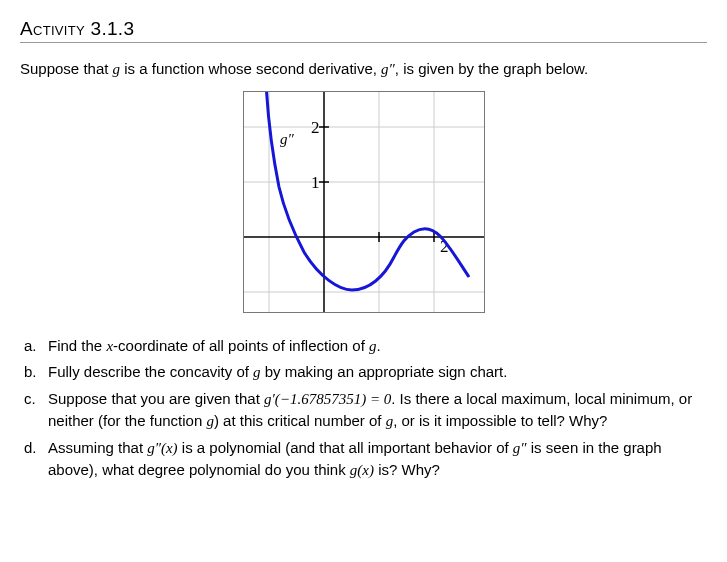  I want to click on chart-ticks, so click(376, 184).